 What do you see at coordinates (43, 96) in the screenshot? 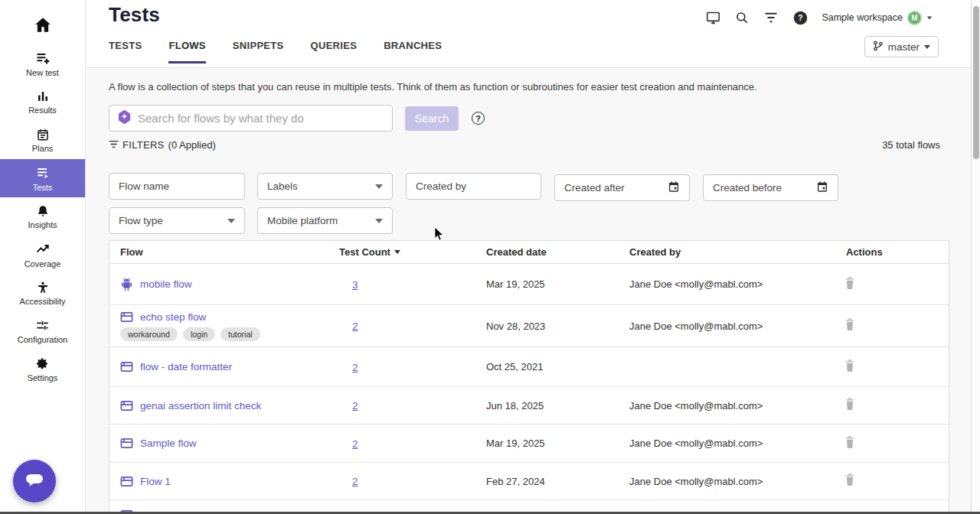
I see `results-icon` at bounding box center [43, 96].